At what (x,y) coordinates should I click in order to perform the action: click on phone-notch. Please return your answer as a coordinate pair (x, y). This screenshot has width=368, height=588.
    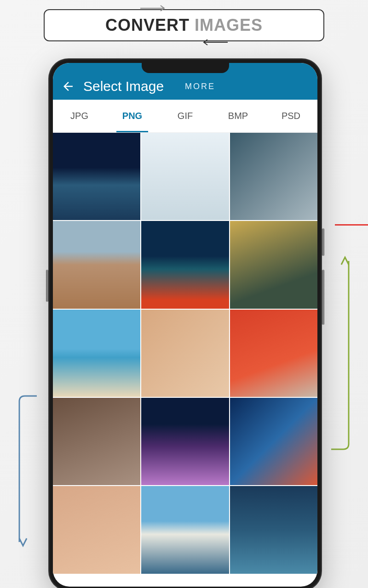
    Looking at the image, I should click on (185, 68).